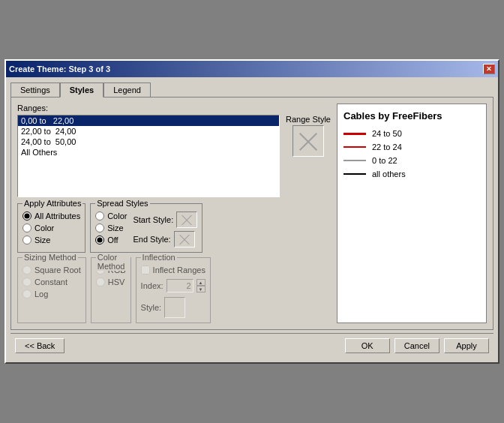 The image size is (504, 423). Describe the element at coordinates (111, 290) in the screenshot. I see `color-method-group: Color Method RGB HSV` at that location.